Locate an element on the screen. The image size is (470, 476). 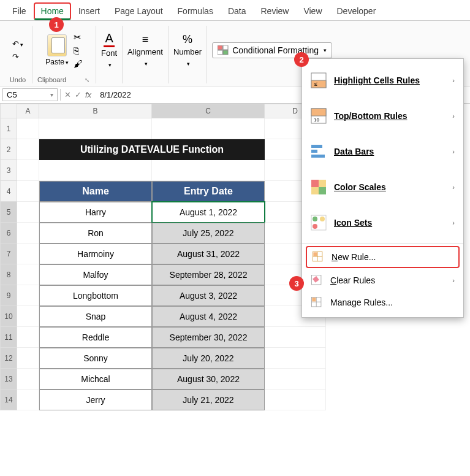
col-header: A is located at coordinates (28, 111).